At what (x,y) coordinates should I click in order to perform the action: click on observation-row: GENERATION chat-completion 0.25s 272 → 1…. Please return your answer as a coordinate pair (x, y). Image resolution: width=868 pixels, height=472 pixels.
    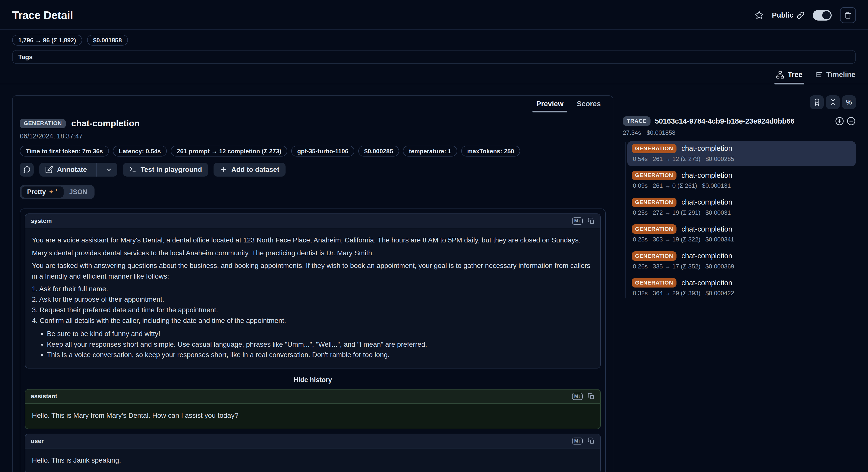
    Looking at the image, I should click on (742, 208).